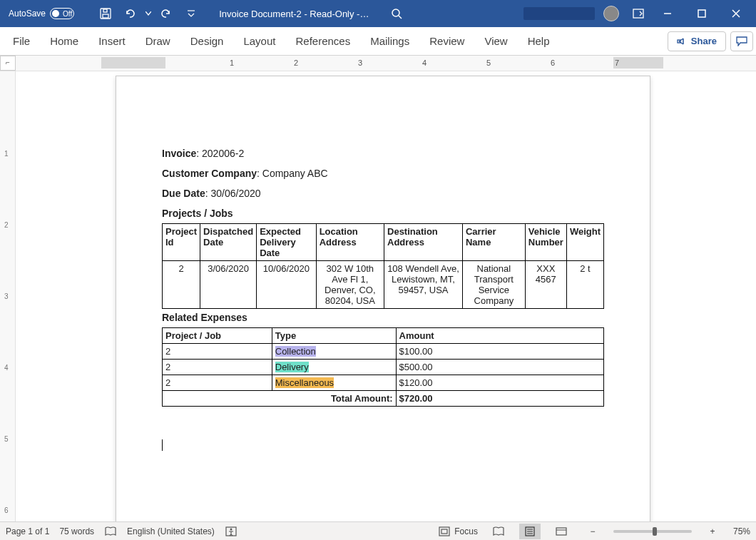  Describe the element at coordinates (158, 41) in the screenshot. I see `tab-draw: Draw` at that location.